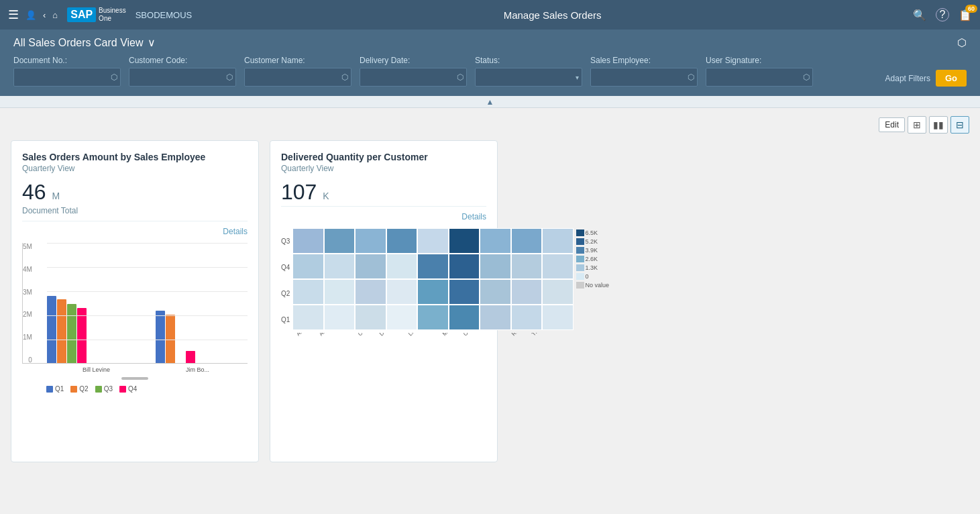 The height and width of the screenshot is (514, 980). What do you see at coordinates (580, 242) in the screenshot?
I see `legend-5-2k-color` at bounding box center [580, 242].